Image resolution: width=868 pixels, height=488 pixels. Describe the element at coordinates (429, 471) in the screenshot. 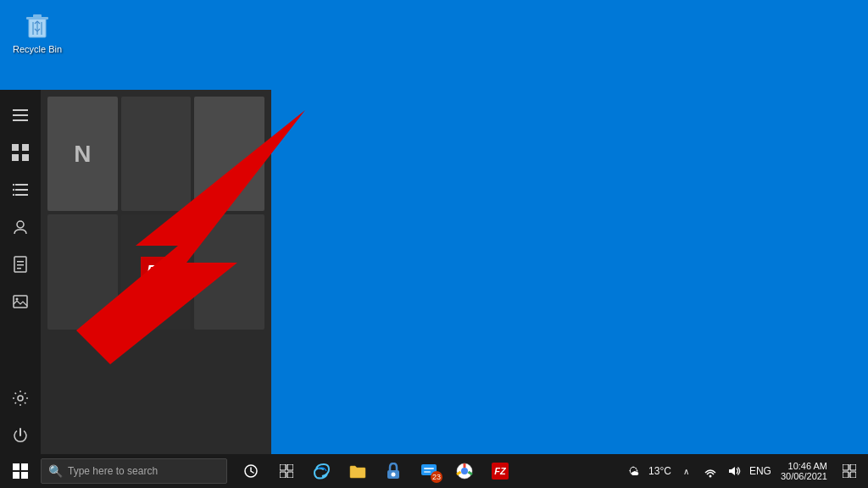

I see `messenger-button: 23` at that location.